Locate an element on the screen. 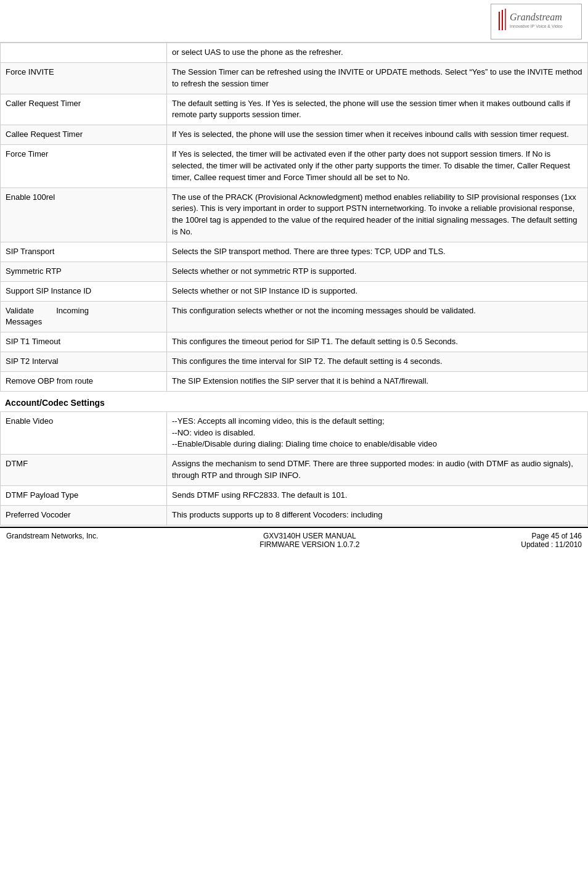 The image size is (588, 882). page-footer: Grandstream Networks, Inc. GXV3140H USER… is located at coordinates (294, 540).